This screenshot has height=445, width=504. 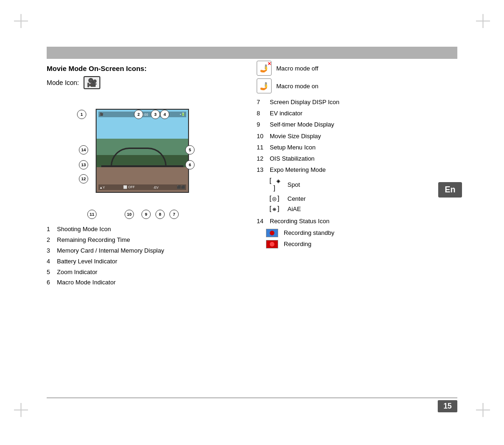 I want to click on callout-14: 14, so click(x=84, y=150).